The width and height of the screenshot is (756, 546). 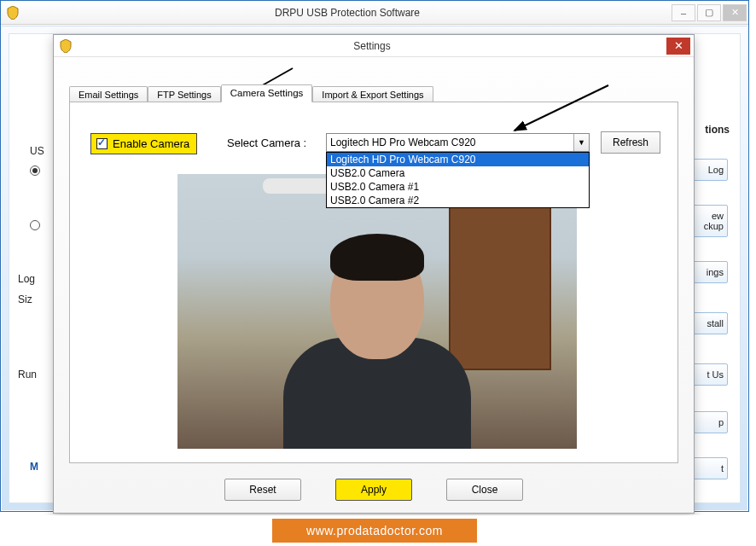 I want to click on label-tions-peek: tions, so click(x=717, y=130).